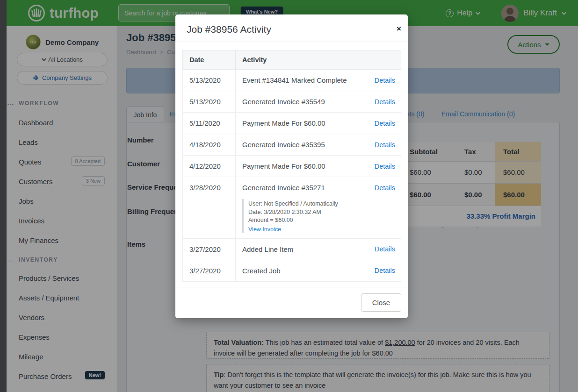 Image resolution: width=578 pixels, height=392 pixels. Describe the element at coordinates (292, 249) in the screenshot. I see `activity-row: 3/27/2020 Added Line Item Details` at that location.